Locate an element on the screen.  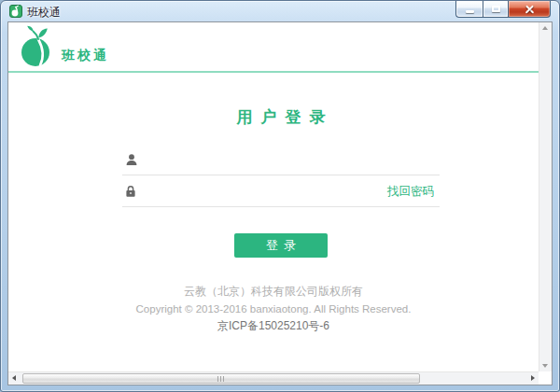
minimize-icon is located at coordinates (470, 11).